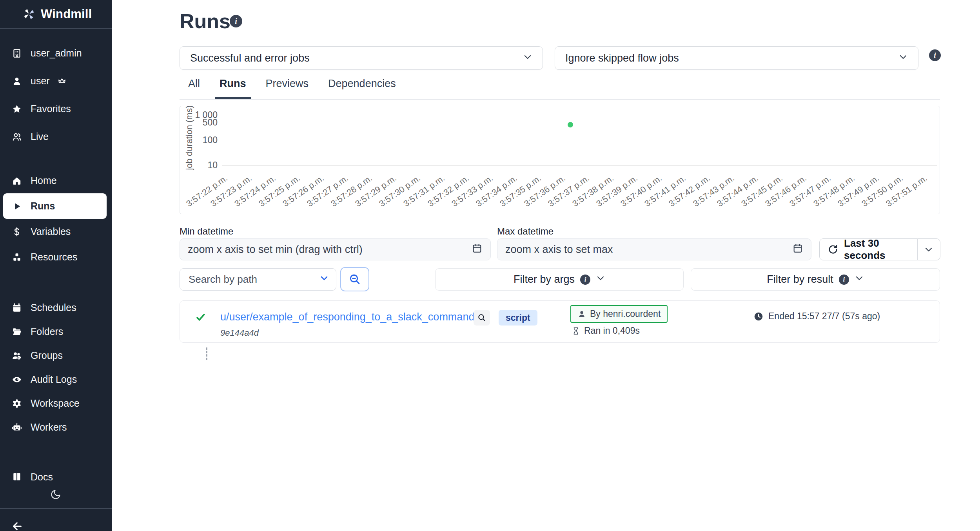 The width and height of the screenshot is (980, 531). I want to click on max-datetime-placeholder: zoom x axis to set max, so click(559, 249).